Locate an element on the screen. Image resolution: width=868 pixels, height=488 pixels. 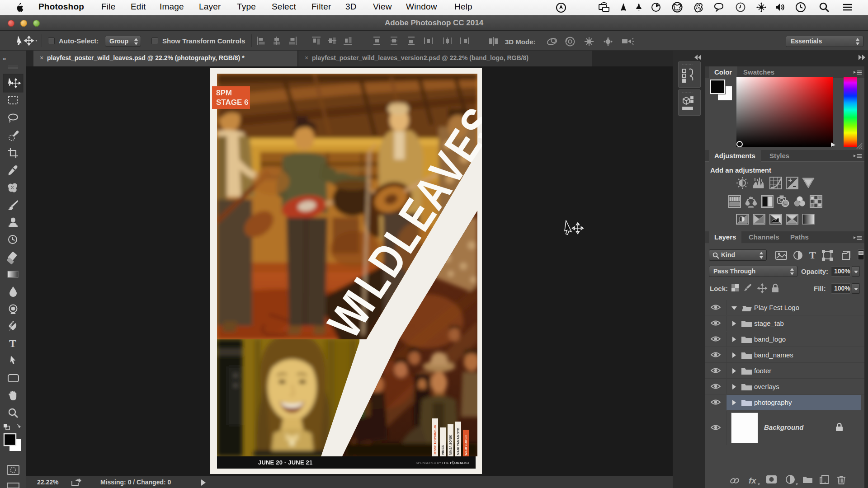
svg-text: SPONSORED BY is located at coordinates (429, 463).